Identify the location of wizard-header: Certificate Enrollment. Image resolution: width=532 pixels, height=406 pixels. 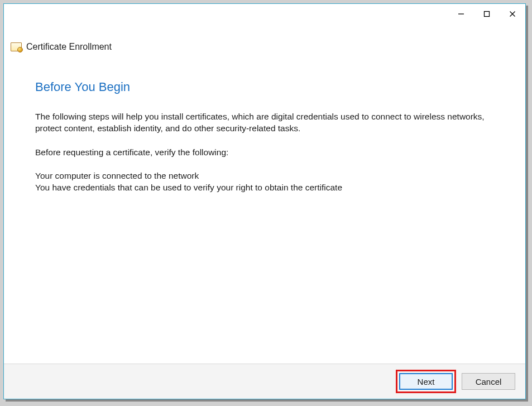
(265, 47).